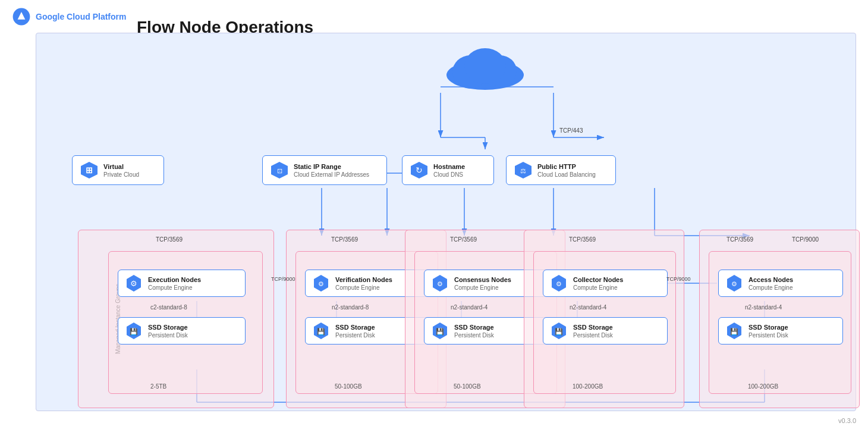 The image size is (868, 429). What do you see at coordinates (474, 327) in the screenshot?
I see `consensus-ssd-title: SSD Storage` at bounding box center [474, 327].